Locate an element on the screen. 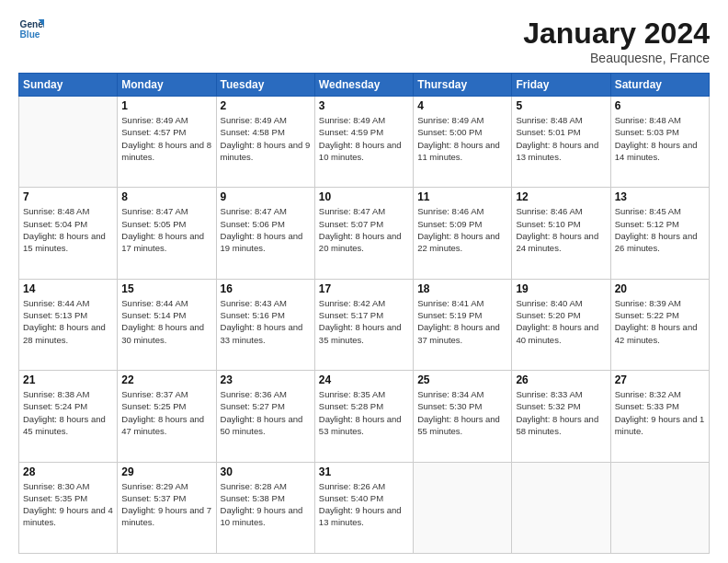 This screenshot has height=563, width=728. day-info: Sunrise: 8:35 AM Sunset: 5:28 PM Dayligh… is located at coordinates (364, 412).